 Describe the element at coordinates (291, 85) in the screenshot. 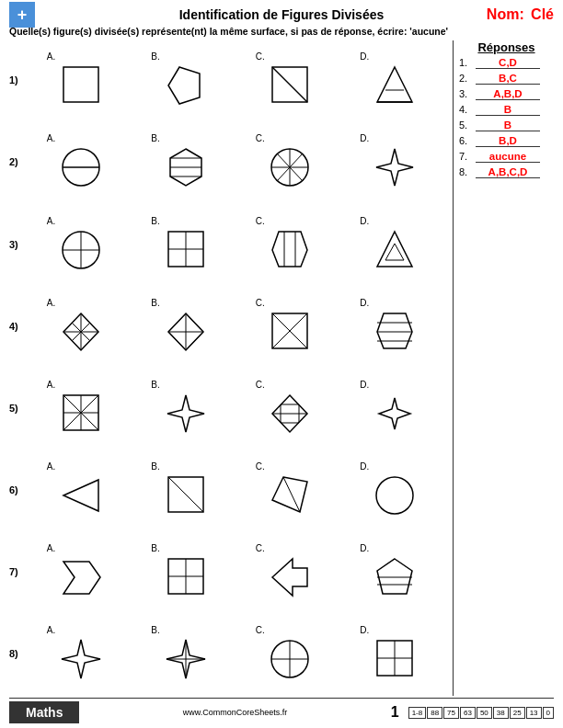

I see `q1-c-figure` at that location.